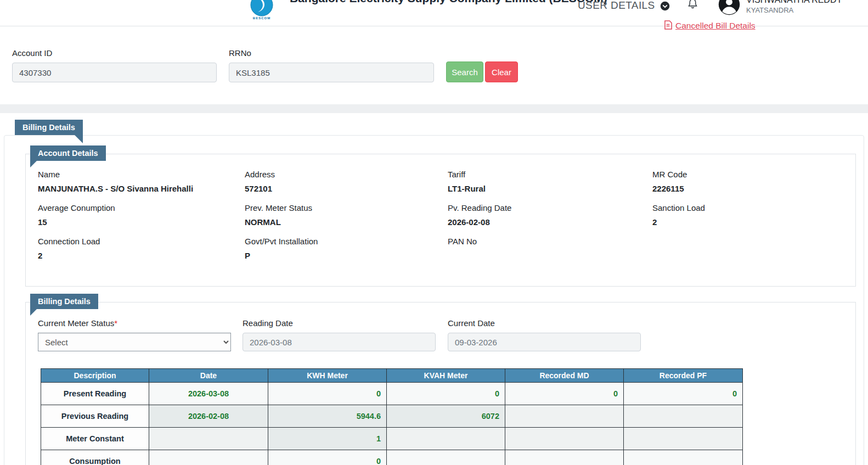 The image size is (868, 465). Describe the element at coordinates (446, 394) in the screenshot. I see `cell-kvah: 0` at that location.